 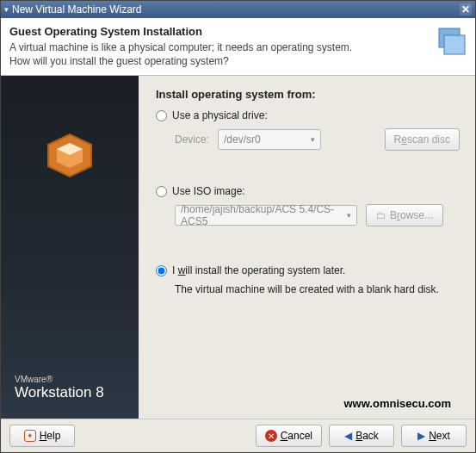 I want to click on close-icon: ✕, so click(x=466, y=9).